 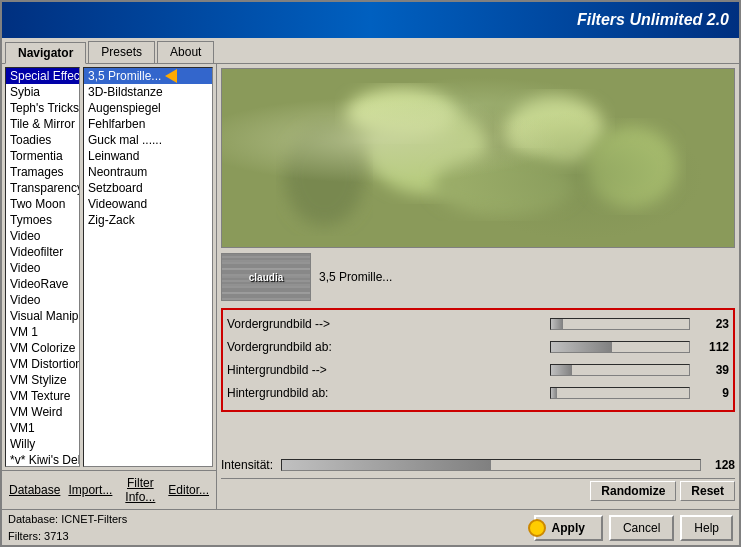 I want to click on list-item: Tile & Mirror, so click(x=42, y=124).